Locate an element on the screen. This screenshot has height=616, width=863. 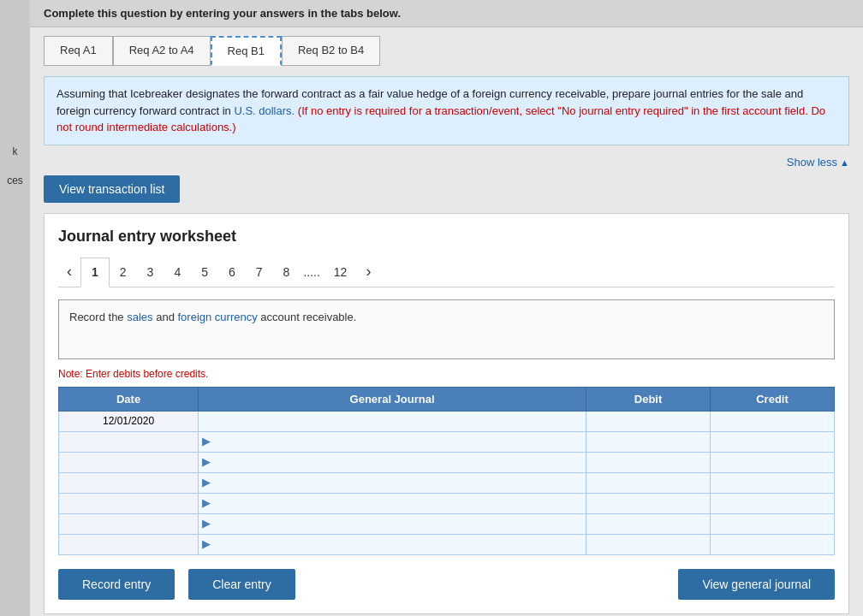
pagination-row: ‹ 1 2 3 4 5 6 7 8 ..... 12 › is located at coordinates (447, 272).